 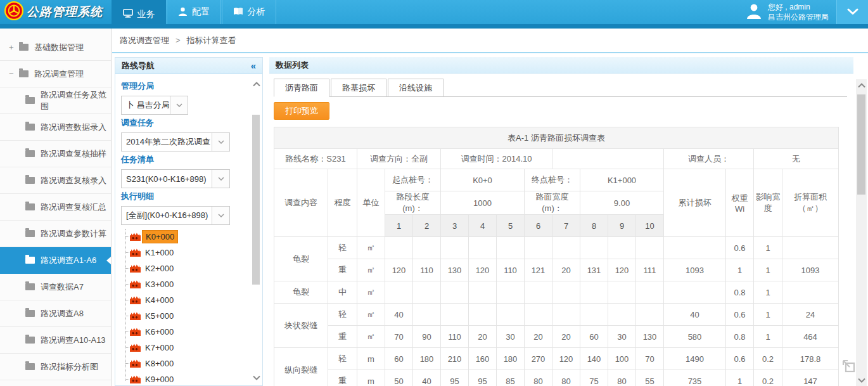 What do you see at coordinates (455, 378) in the screenshot?
I see `value-cell: 95` at bounding box center [455, 378].